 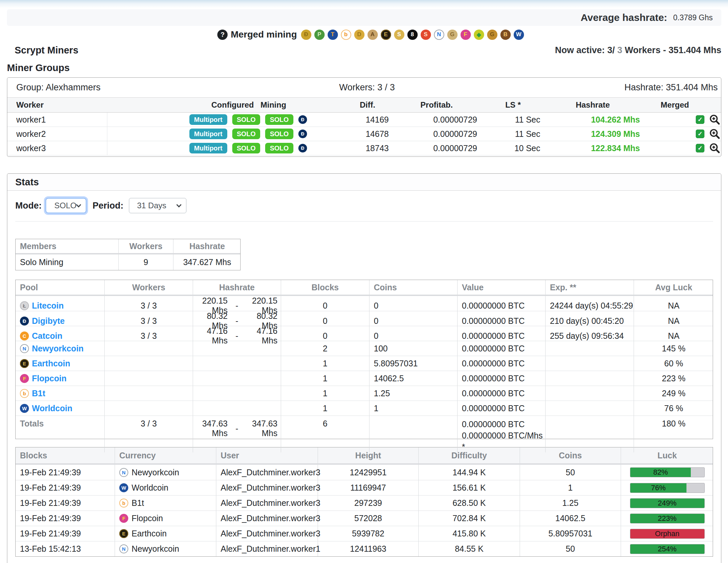 I want to click on goldcoin-icon: G, so click(x=492, y=35).